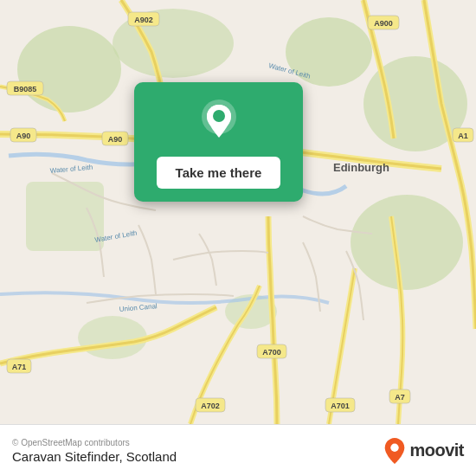 This screenshot has height=476, width=476. What do you see at coordinates (219, 124) in the screenshot?
I see `location-pin-icon` at bounding box center [219, 124].